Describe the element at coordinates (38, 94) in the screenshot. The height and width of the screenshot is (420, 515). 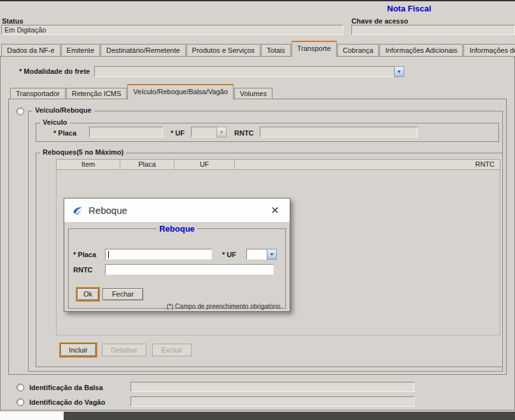
I see `subtab-transportador: Transportador` at that location.